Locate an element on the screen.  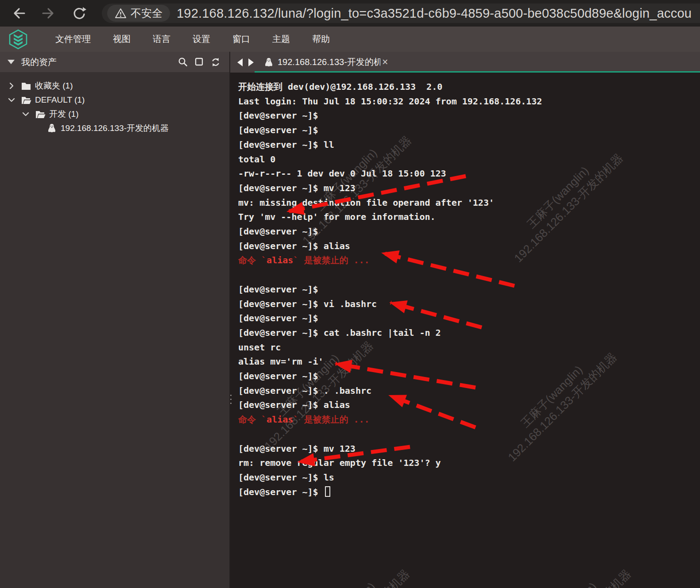
sidebar-header: 我的资产 is located at coordinates (115, 62).